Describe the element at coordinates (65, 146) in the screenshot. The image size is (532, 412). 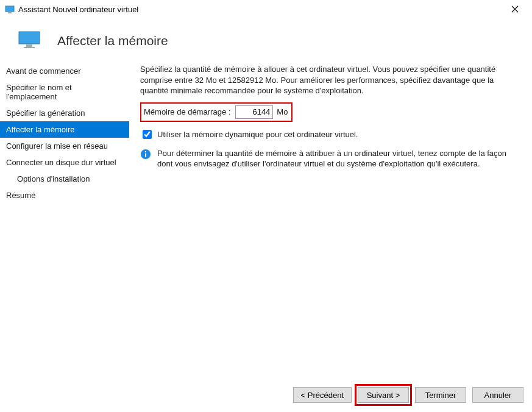
I see `sidebar-item-networking: Configurer la mise en réseau` at that location.